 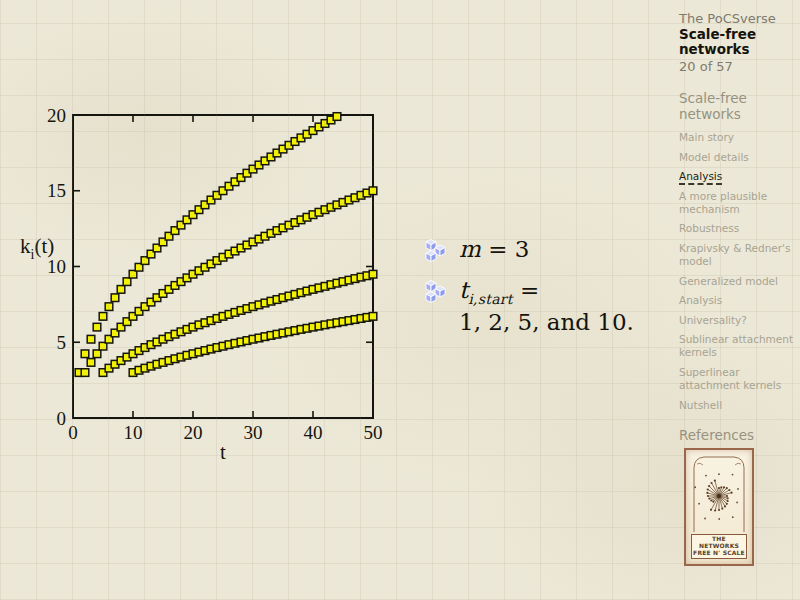 I want to click on sidebar-item-a-more-plausible-mechanism: A more plausible mechanism, so click(x=736, y=204).